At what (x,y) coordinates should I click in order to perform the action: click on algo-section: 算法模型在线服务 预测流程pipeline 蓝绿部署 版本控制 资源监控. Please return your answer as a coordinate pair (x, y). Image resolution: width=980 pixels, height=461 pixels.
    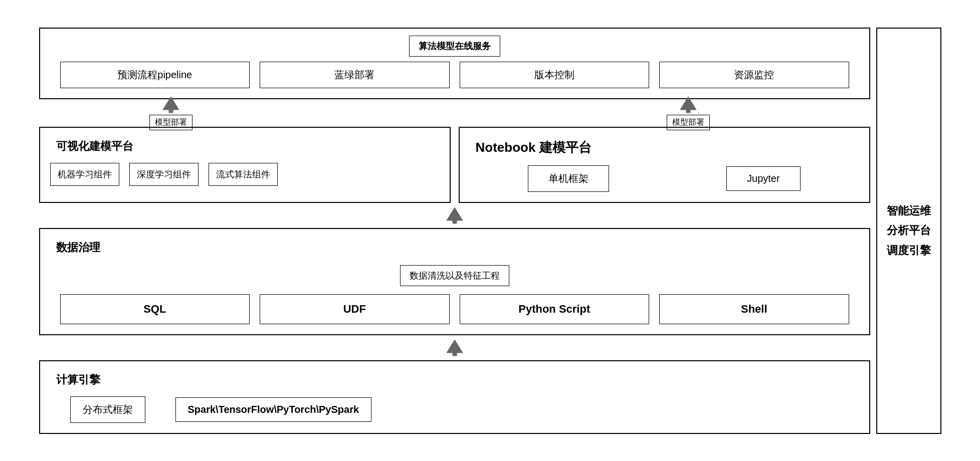
    Looking at the image, I should click on (455, 63).